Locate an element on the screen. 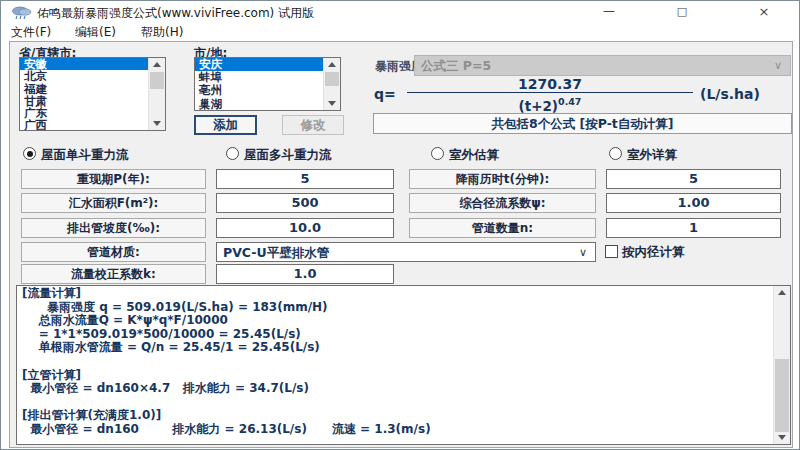  title-bar: 佑鸣最新暴雨强度公式(www.viviFree.com) 试用版 — □ × is located at coordinates (400, 12).